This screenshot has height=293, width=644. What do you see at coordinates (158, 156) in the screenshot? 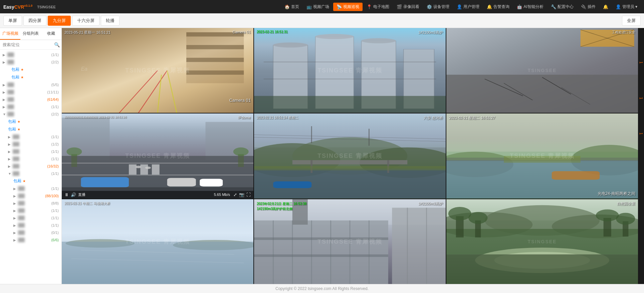
I see `camera-cell-4: 32010200031316900292 2023-02-21 16:51:26…` at bounding box center [158, 156].